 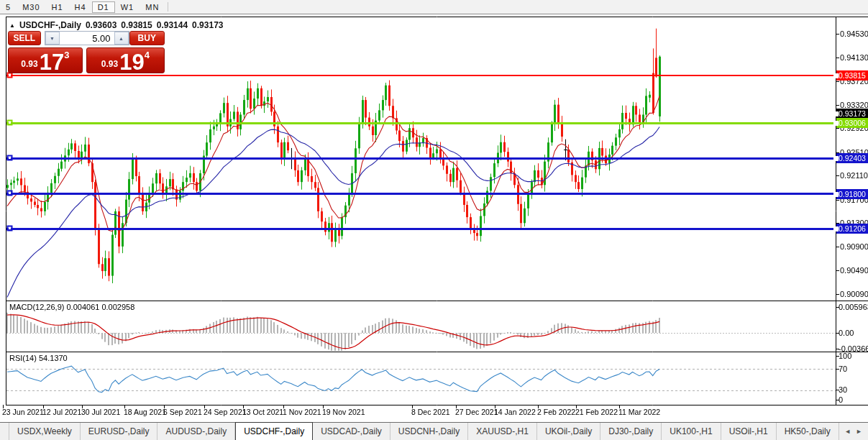 What do you see at coordinates (434, 431) in the screenshot?
I see `chart-tab-bar: USDX,WeeklyEURUSD-,DailyAUDUSD-,DailyUSD…` at bounding box center [434, 431].